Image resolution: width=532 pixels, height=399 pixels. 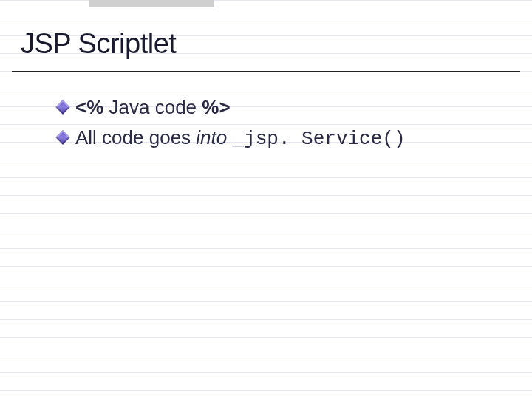 What do you see at coordinates (318, 139) in the screenshot?
I see `mono-text: _jsp. Service()` at bounding box center [318, 139].